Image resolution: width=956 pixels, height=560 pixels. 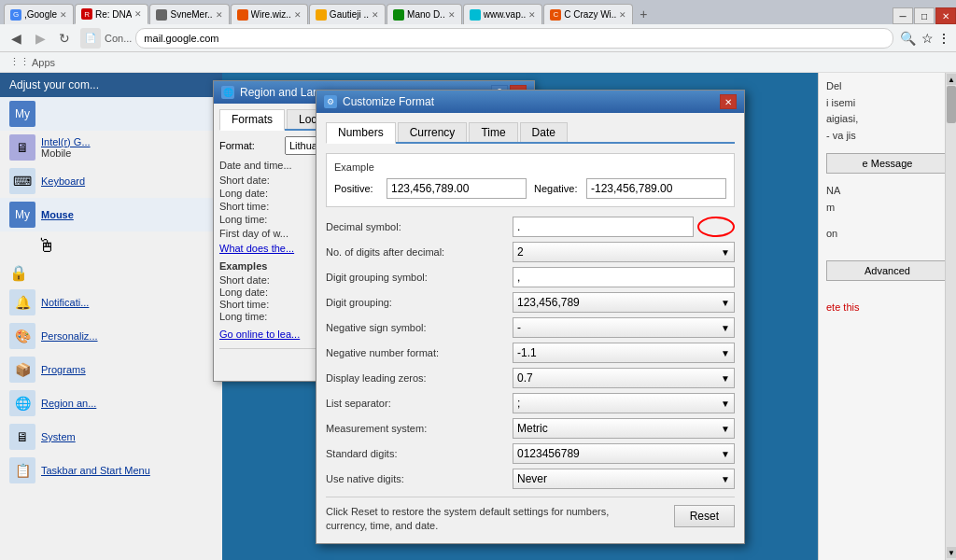 I want to click on notification-label: Notificati..., so click(x=65, y=302).